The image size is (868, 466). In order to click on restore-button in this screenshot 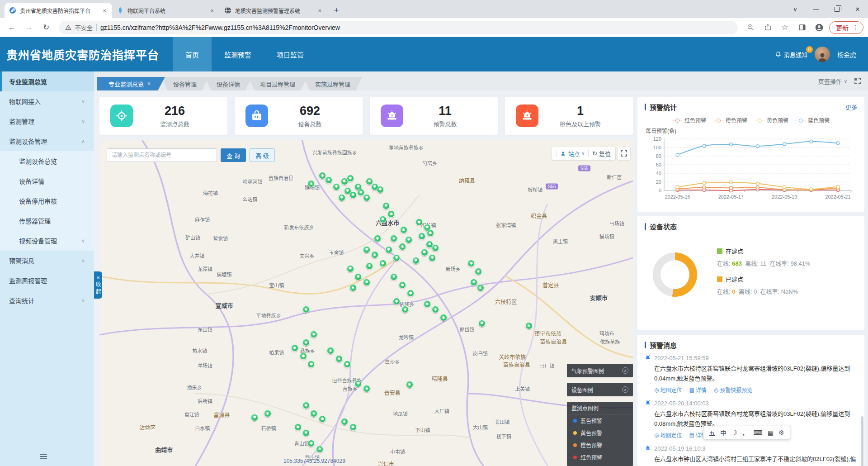, I will do `click(837, 9)`.